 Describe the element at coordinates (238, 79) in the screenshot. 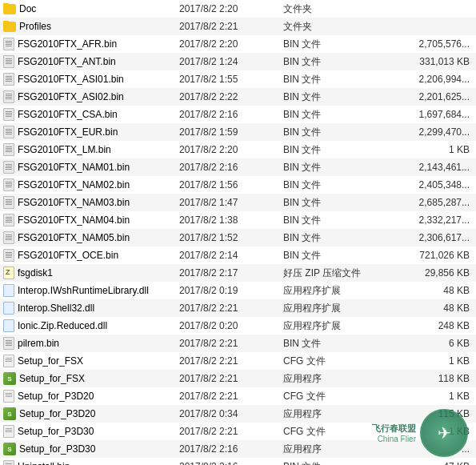

I see `file-row: FSG2010FTX_ASI01.bin 2017/8/2 1:55 BIN 文…` at that location.